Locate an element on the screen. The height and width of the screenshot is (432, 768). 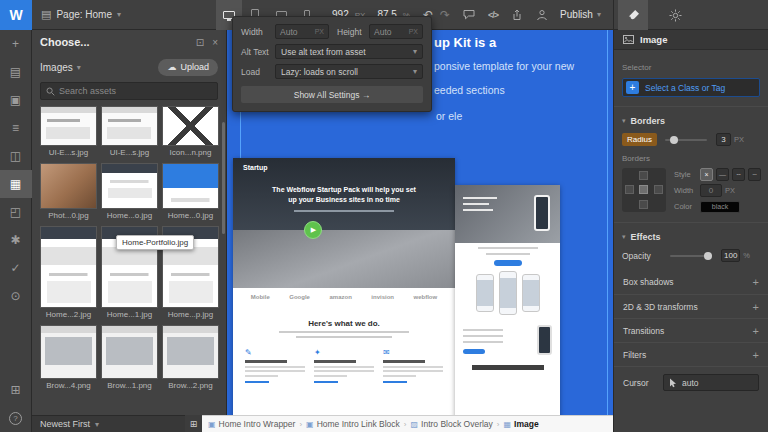
width-input: Auto PX is located at coordinates (302, 32).